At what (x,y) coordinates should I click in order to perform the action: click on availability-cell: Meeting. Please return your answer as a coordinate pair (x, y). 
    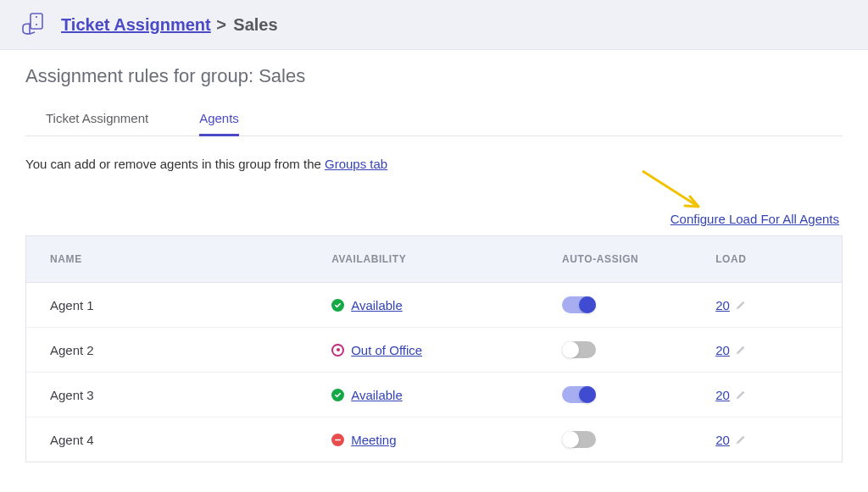
    Looking at the image, I should click on (447, 440).